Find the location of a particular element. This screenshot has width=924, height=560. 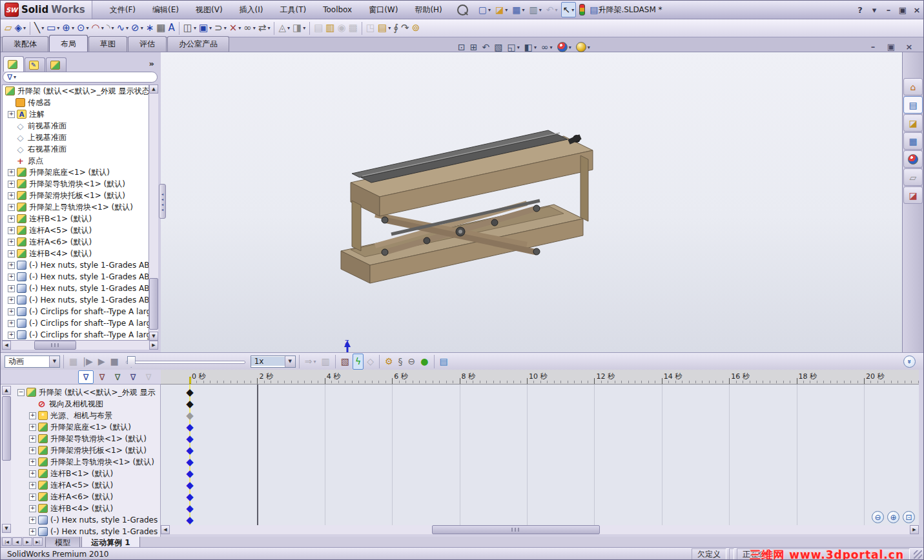

motion-tree-item: +升降架底座<1> (默认) is located at coordinates (80, 427).